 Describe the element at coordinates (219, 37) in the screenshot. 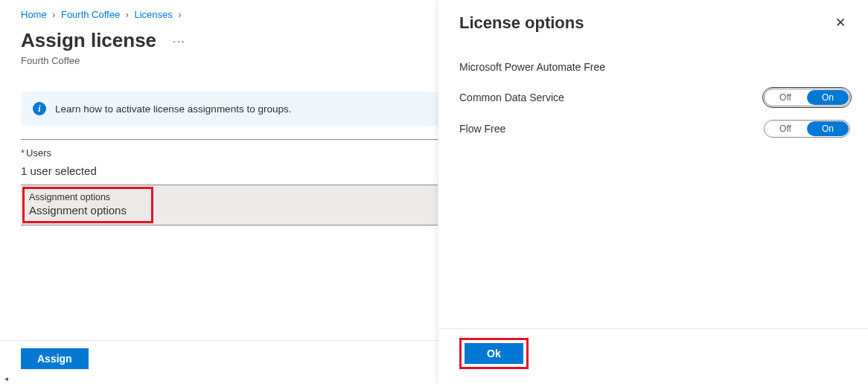

I see `page-header: Assign license ···` at that location.